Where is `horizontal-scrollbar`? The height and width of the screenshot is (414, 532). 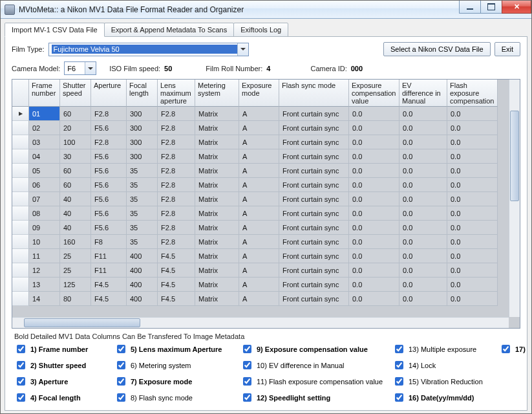
horizontal-scrollbar is located at coordinates (261, 322).